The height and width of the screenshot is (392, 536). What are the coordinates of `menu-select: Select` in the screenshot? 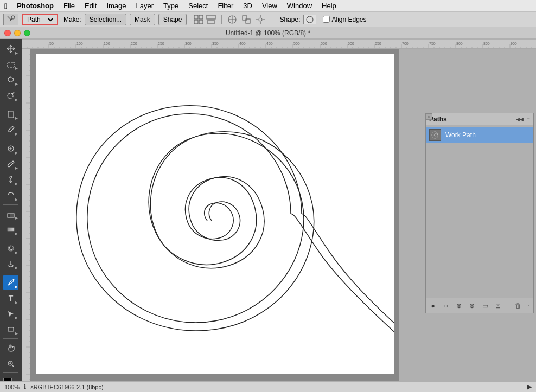 It's located at (198, 5).